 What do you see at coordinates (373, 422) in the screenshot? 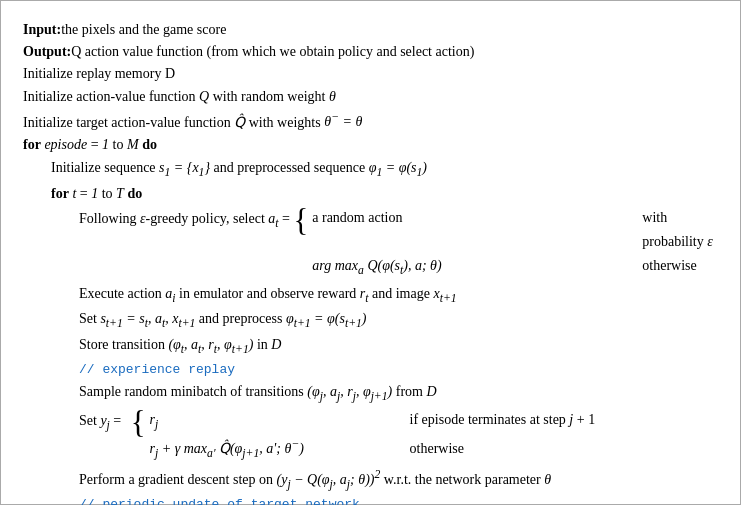
I see `yj-case1: rj if episode terminates at step j + 1` at bounding box center [373, 422].